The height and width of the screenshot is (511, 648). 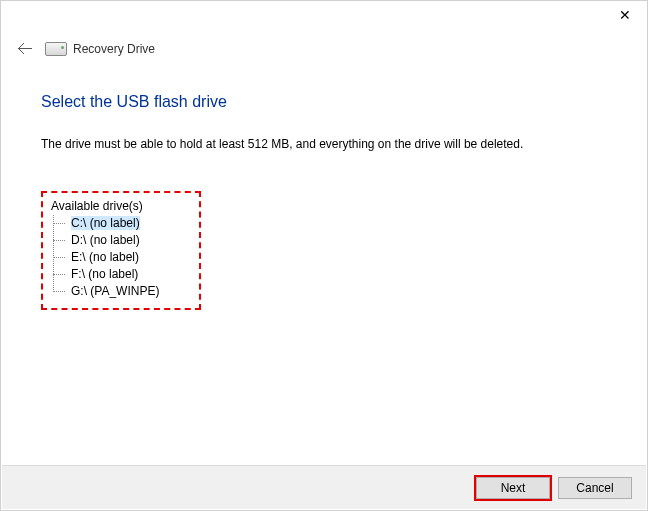 I want to click on drive-tree-highlight: Available drive(s) C:\ (no label)D:\ (no…, so click(x=121, y=250).